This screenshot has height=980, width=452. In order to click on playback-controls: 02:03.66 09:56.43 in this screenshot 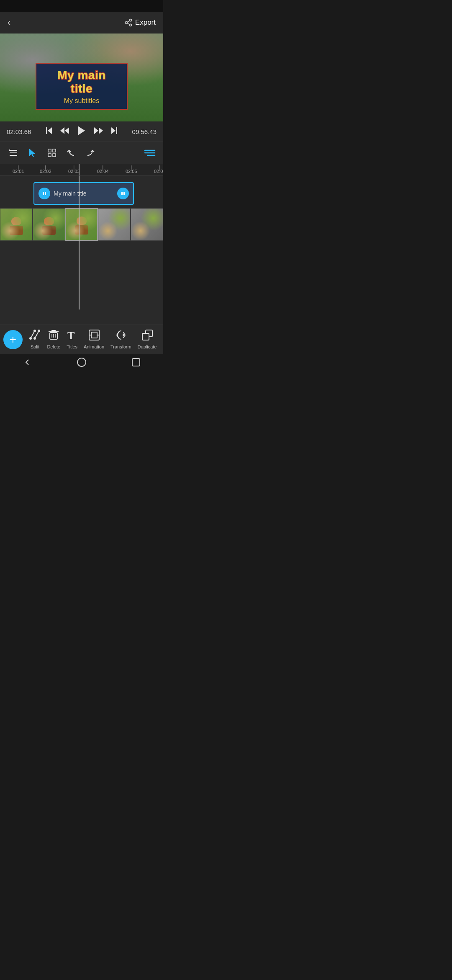, I will do `click(82, 132)`.